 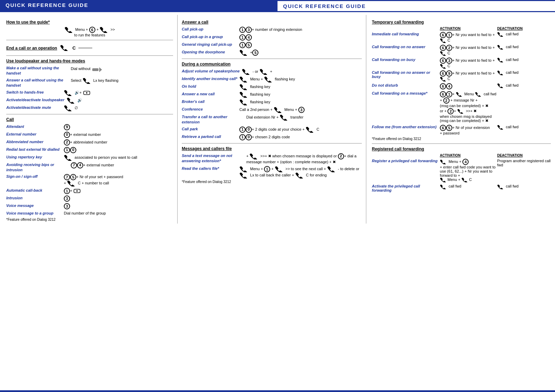 What do you see at coordinates (119, 108) in the screenshot?
I see `mute-value: ∅` at bounding box center [119, 108].